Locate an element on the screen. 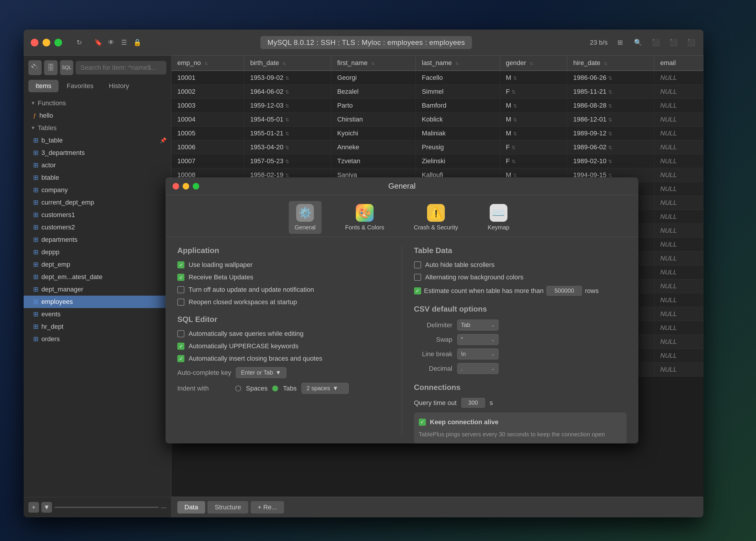  sidebar-item-employees: ⊞ employees is located at coordinates (97, 302).